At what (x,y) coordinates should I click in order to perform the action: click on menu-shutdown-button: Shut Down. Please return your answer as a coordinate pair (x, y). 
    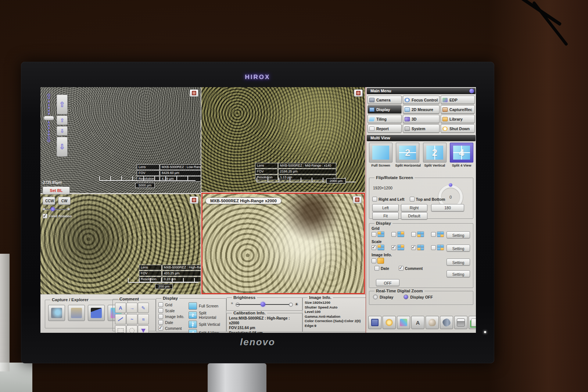
    Looking at the image, I should click on (458, 129).